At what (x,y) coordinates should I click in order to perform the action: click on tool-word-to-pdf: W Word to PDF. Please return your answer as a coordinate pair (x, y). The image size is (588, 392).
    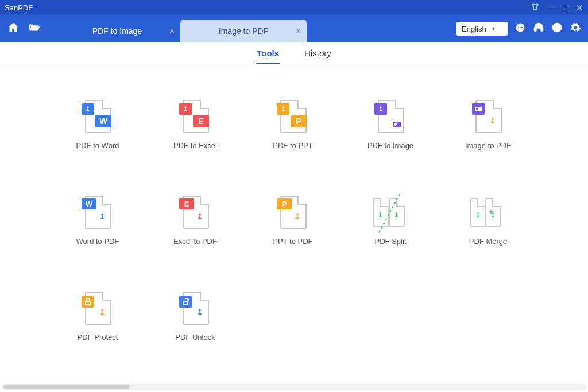
    Looking at the image, I should click on (98, 220).